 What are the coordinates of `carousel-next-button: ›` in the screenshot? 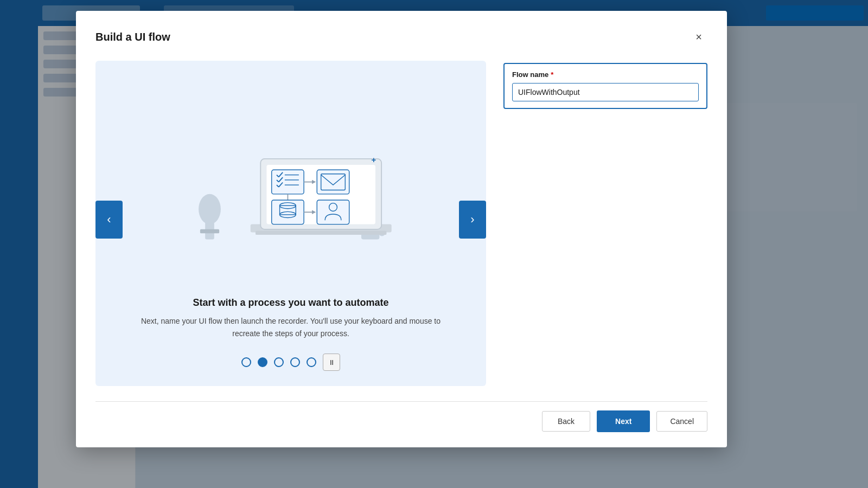 It's located at (473, 220).